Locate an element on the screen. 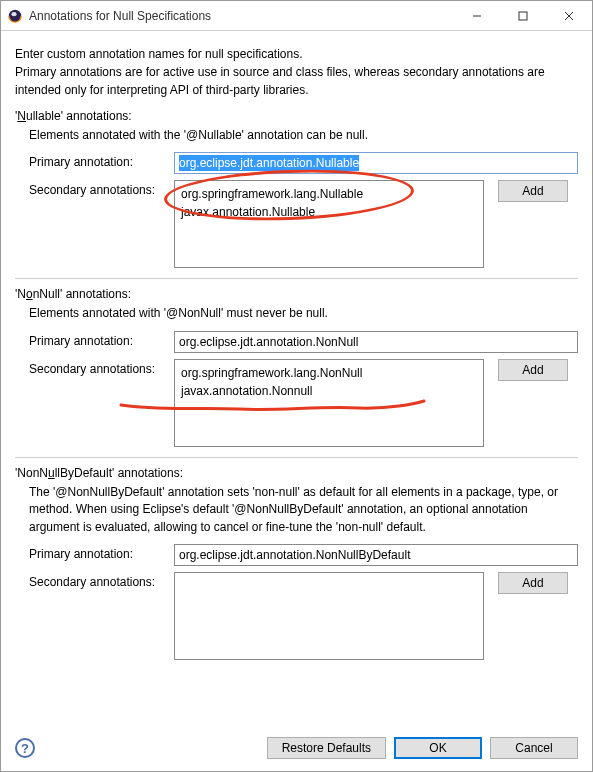 This screenshot has height=772, width=593. dialog-footer: ? Restore Defaults OK Cancel is located at coordinates (296, 750).